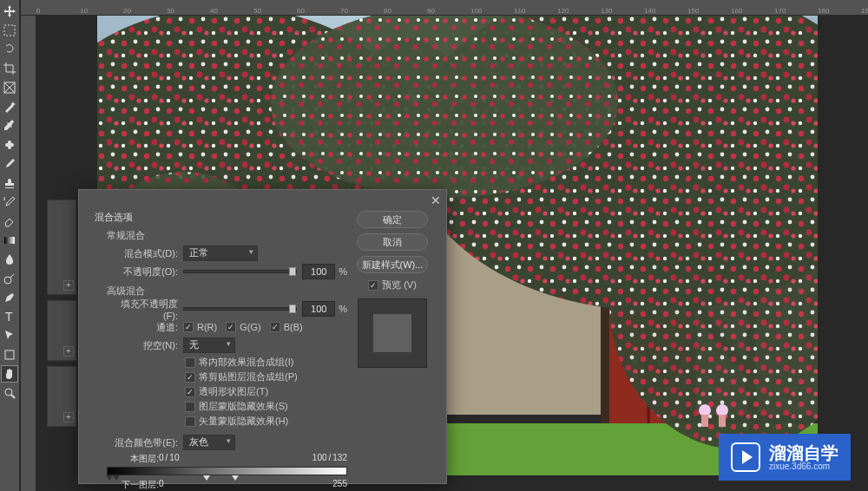 The height and width of the screenshot is (491, 868). Describe the element at coordinates (250, 327) in the screenshot. I see `channel-g-label: G(G)` at that location.